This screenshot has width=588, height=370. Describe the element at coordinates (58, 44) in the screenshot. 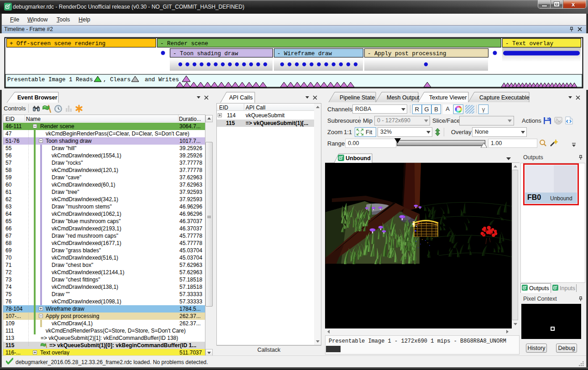

I see `svg-text: + Off-screen scene rendering` at that location.